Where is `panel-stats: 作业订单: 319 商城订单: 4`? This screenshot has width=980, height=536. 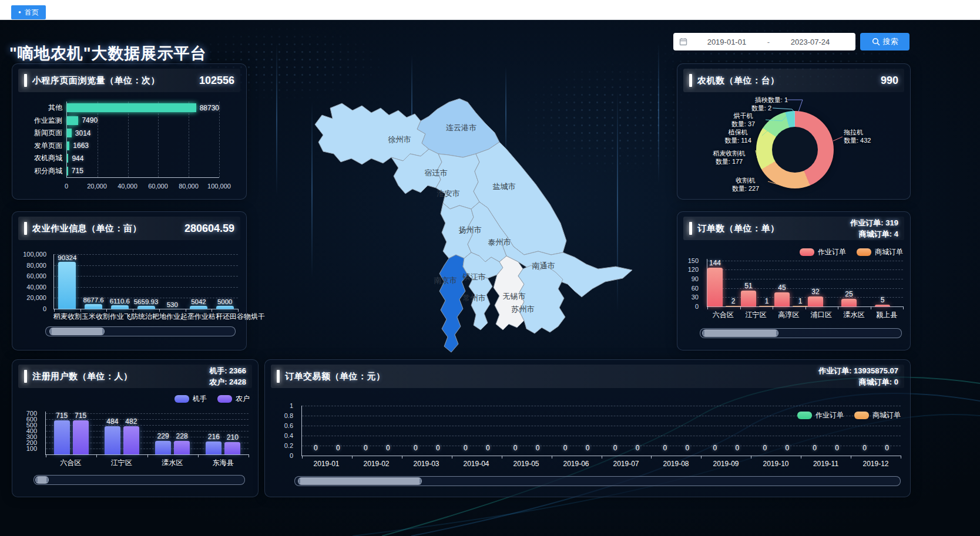
panel-stats: 作业订单: 319 商城订单: 4 is located at coordinates (874, 229).